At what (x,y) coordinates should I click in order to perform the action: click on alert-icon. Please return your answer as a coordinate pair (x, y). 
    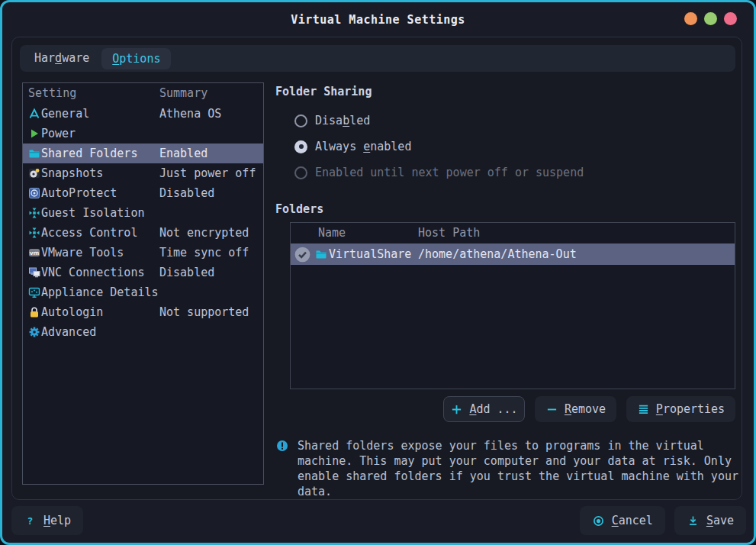
    Looking at the image, I should click on (282, 446).